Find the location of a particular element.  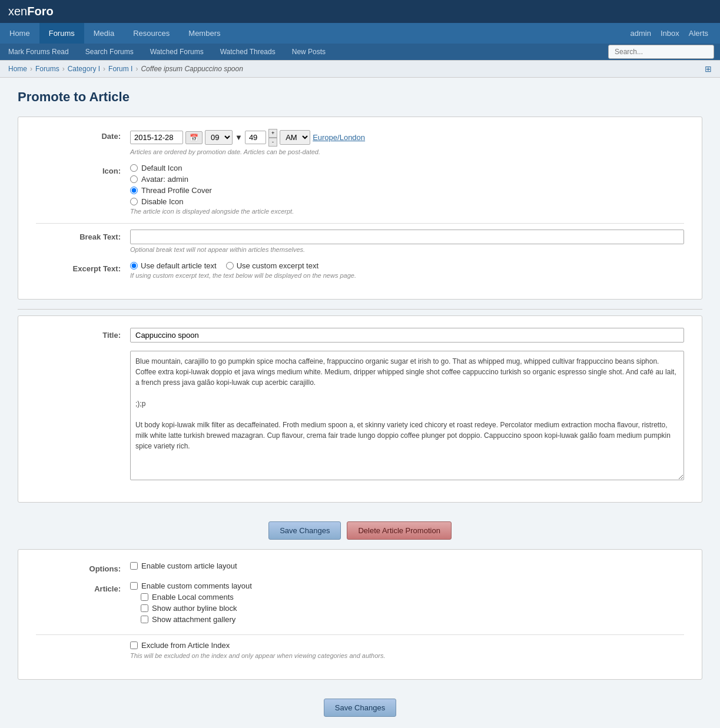

exclude-row: Exclude from Article Index This will be … is located at coordinates (360, 650).